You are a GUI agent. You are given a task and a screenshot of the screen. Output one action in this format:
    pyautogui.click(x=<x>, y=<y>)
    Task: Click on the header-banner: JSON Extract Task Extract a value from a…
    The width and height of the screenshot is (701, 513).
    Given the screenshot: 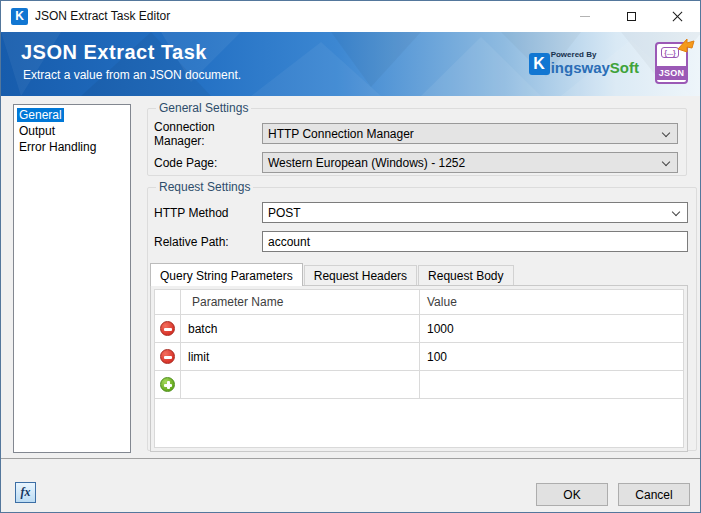 What is the action you would take?
    pyautogui.click(x=350, y=64)
    